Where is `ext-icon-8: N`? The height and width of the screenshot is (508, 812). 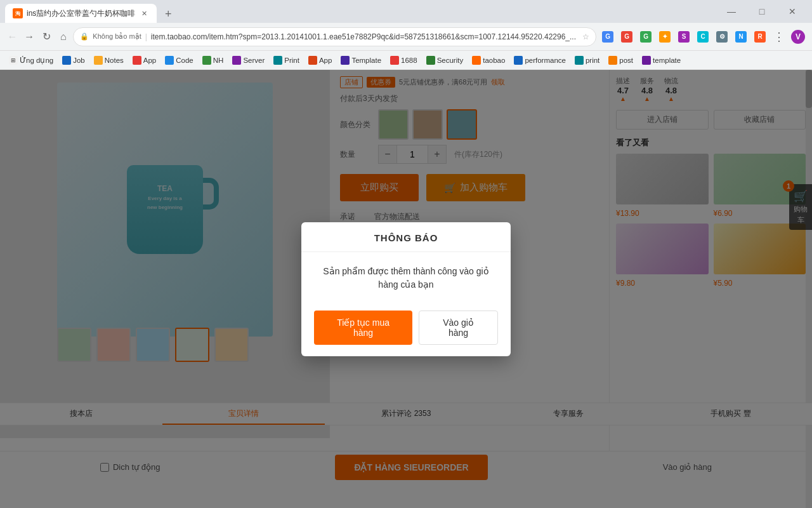
ext-icon-8: N is located at coordinates (741, 37).